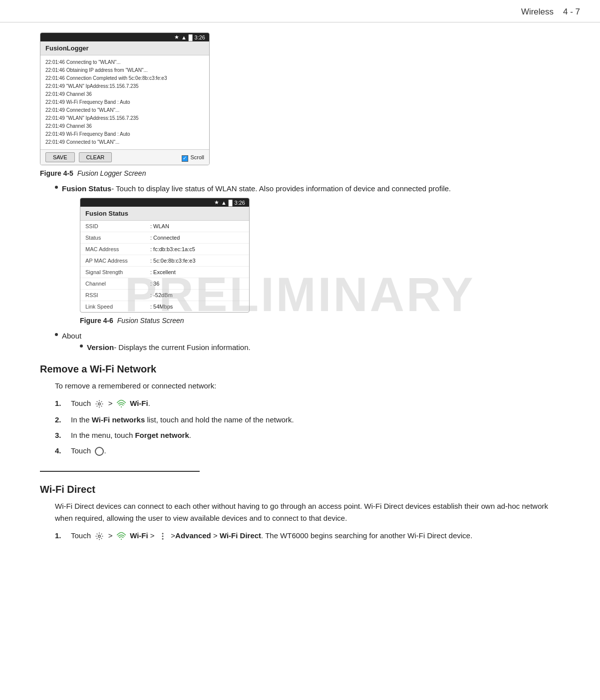 The width and height of the screenshot is (600, 700). What do you see at coordinates (111, 403) in the screenshot?
I see `step1-text: Touch > Wi-Fi.` at bounding box center [111, 403].